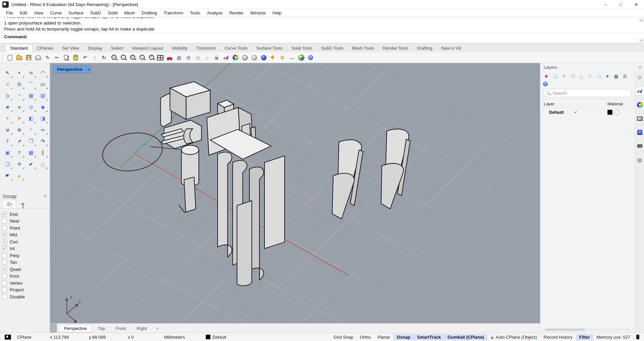  What do you see at coordinates (26, 242) in the screenshot?
I see `osnap-option-row: ✓ Cen` at bounding box center [26, 242].